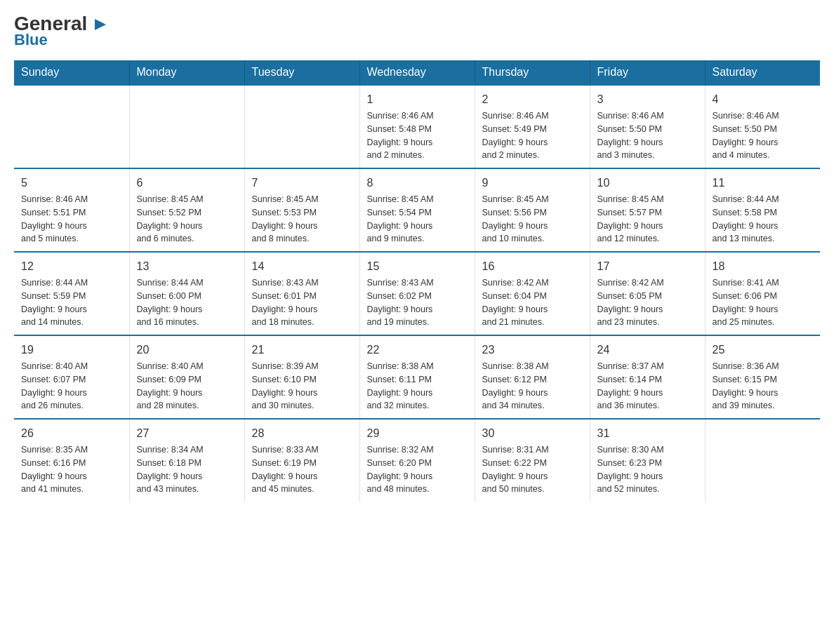 The width and height of the screenshot is (834, 644). What do you see at coordinates (302, 183) in the screenshot?
I see `day-number: 7` at bounding box center [302, 183].